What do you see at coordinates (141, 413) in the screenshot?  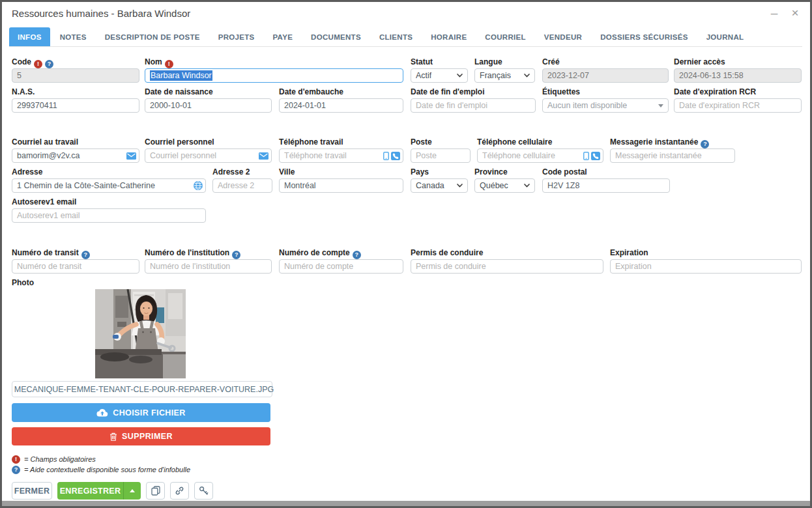 I see `choose-file-button: CHOISIR FICHIER` at bounding box center [141, 413].